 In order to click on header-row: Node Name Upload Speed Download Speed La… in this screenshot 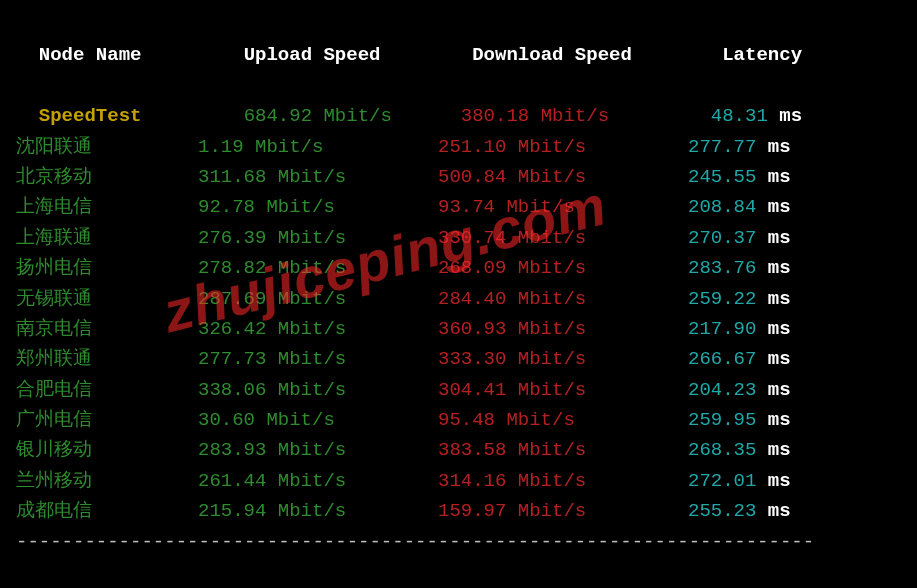, I will do `click(458, 40)`.